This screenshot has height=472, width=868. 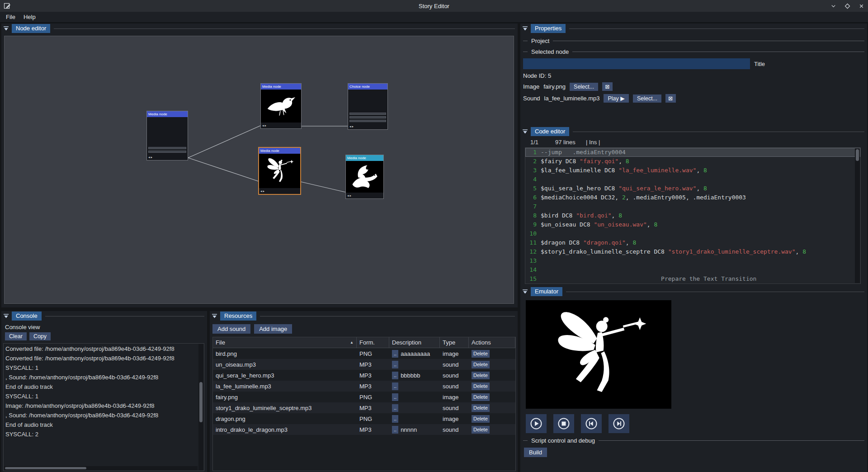 What do you see at coordinates (30, 17) in the screenshot?
I see `menu-item-help: Help` at bounding box center [30, 17].